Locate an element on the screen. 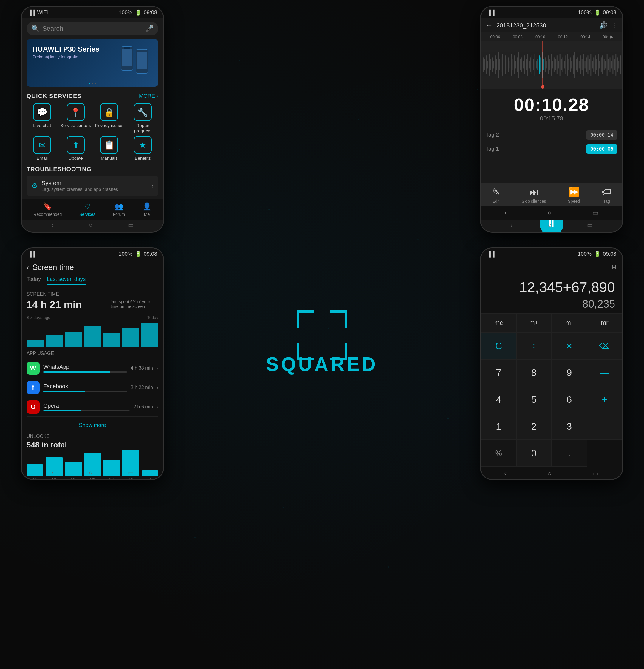  repair-icon: 🔧 is located at coordinates (143, 112).